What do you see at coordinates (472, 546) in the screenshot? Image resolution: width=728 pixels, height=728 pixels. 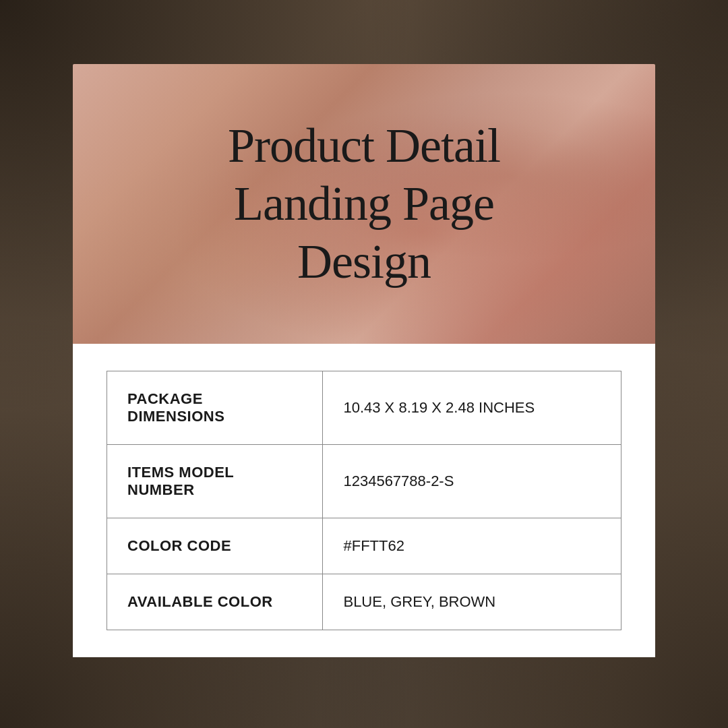 I see `table-value-2: #FFTT62` at bounding box center [472, 546].